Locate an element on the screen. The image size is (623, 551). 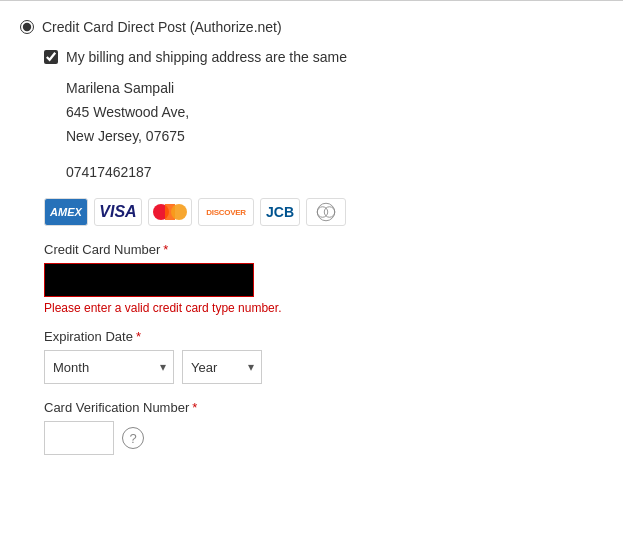
expiry-required-star: * is located at coordinates (138, 336).